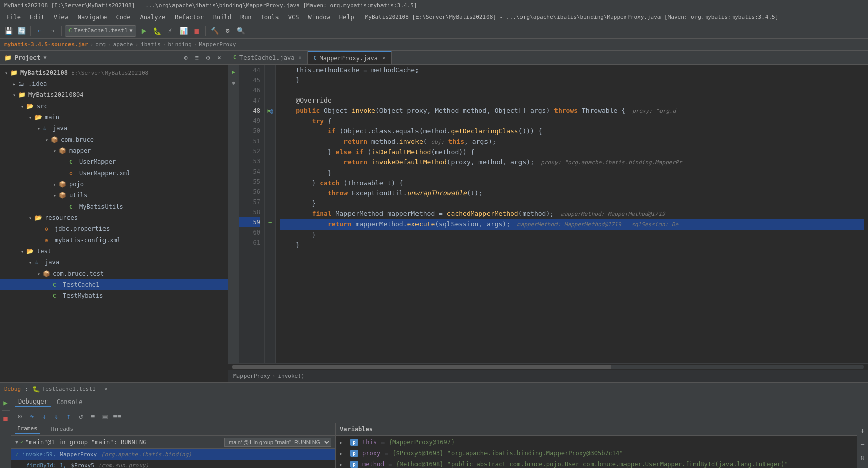  What do you see at coordinates (114, 251) in the screenshot?
I see `tree-test: ▾ 📂 test` at bounding box center [114, 251].